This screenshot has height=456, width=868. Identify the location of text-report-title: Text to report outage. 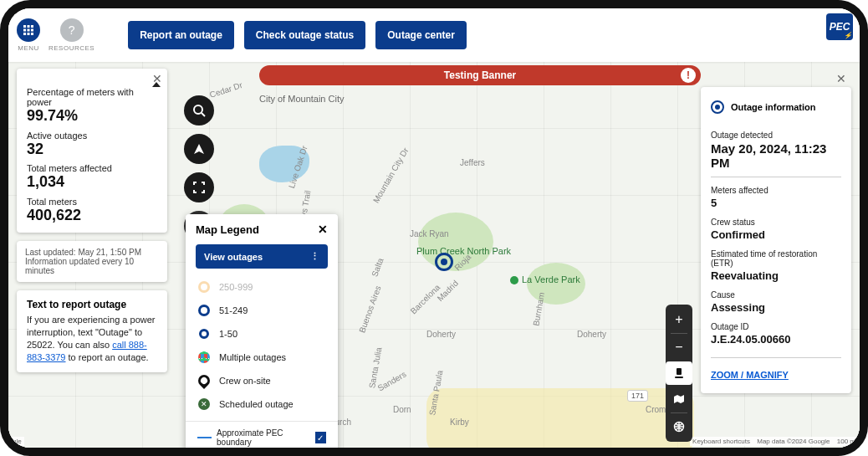
(92, 305).